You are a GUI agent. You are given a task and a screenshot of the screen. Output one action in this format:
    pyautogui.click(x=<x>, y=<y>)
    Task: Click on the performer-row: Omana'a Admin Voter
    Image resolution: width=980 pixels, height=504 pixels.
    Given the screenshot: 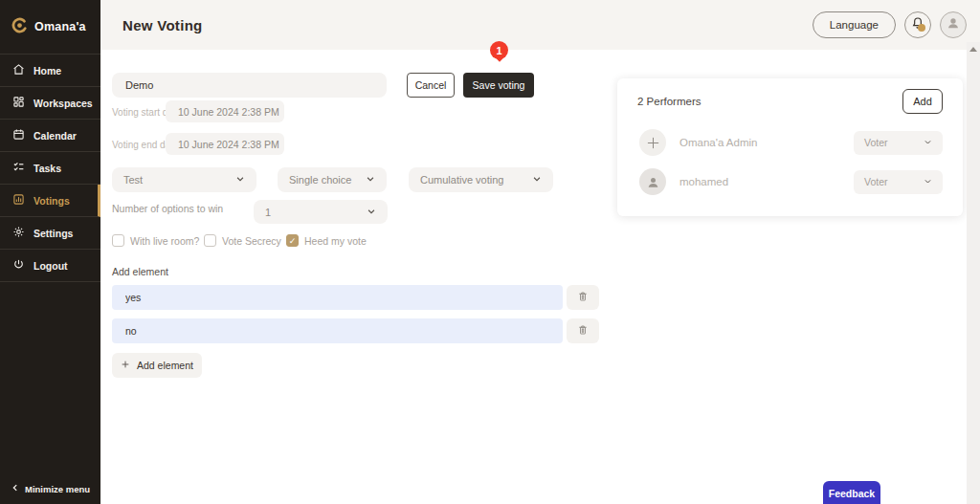 What is the action you would take?
    pyautogui.click(x=791, y=142)
    